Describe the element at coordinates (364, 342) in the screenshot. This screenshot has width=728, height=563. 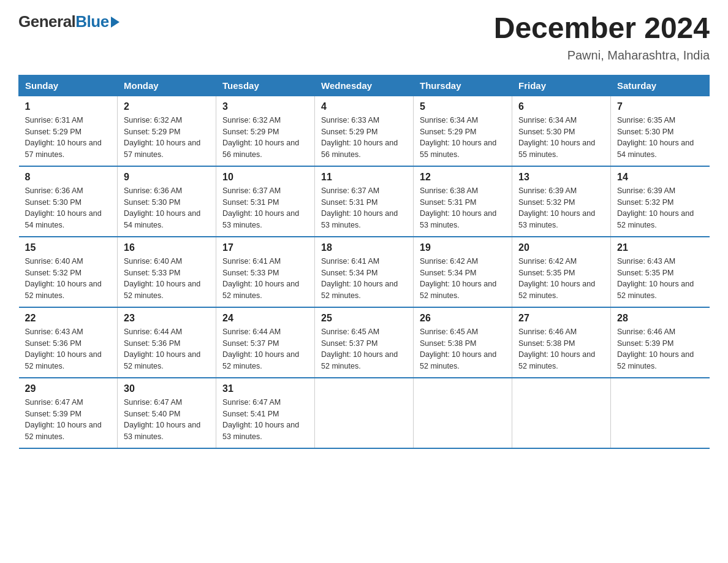
I see `calendar-week-4: 22 Sunrise: 6:43 AM Sunset: 5:36 PM Dayl…` at that location.